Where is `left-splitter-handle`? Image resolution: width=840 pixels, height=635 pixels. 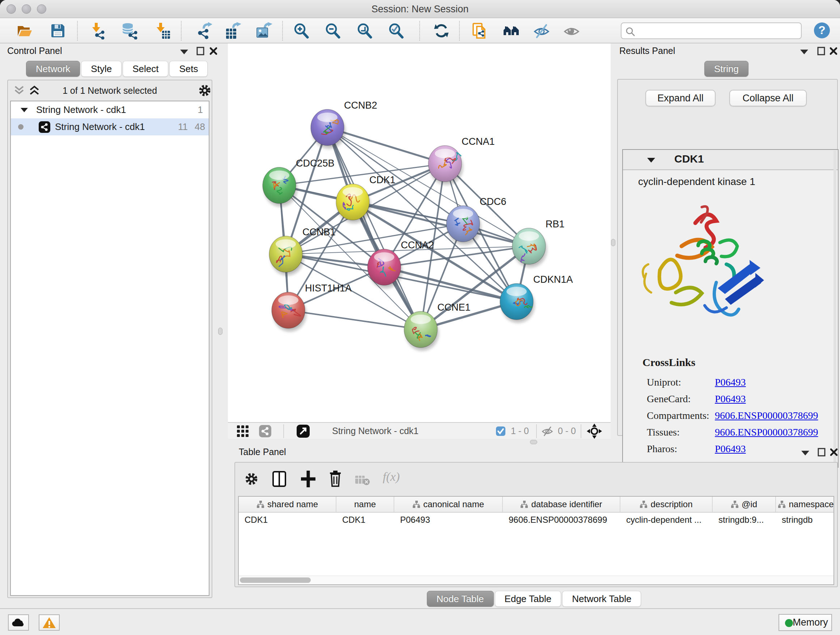 left-splitter-handle is located at coordinates (220, 331).